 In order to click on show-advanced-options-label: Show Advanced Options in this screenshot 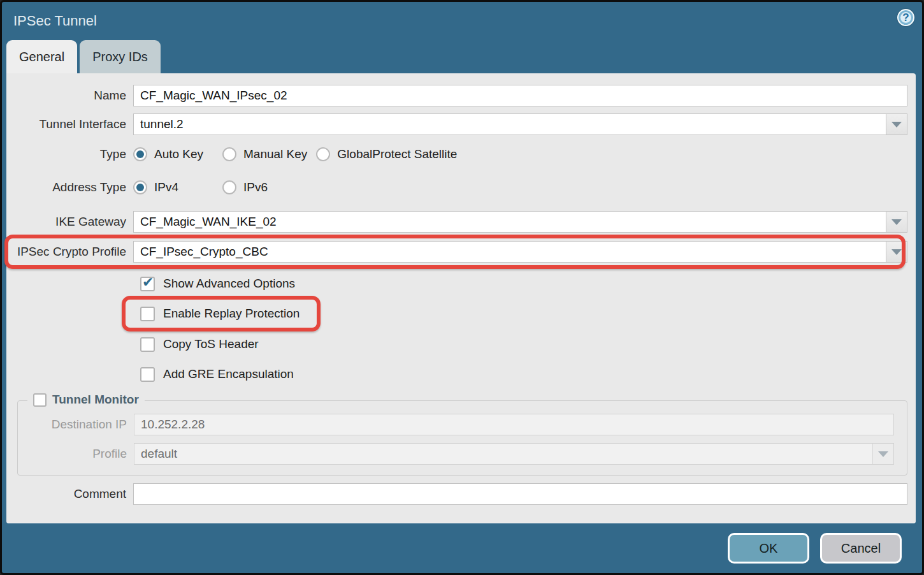, I will do `click(229, 284)`.